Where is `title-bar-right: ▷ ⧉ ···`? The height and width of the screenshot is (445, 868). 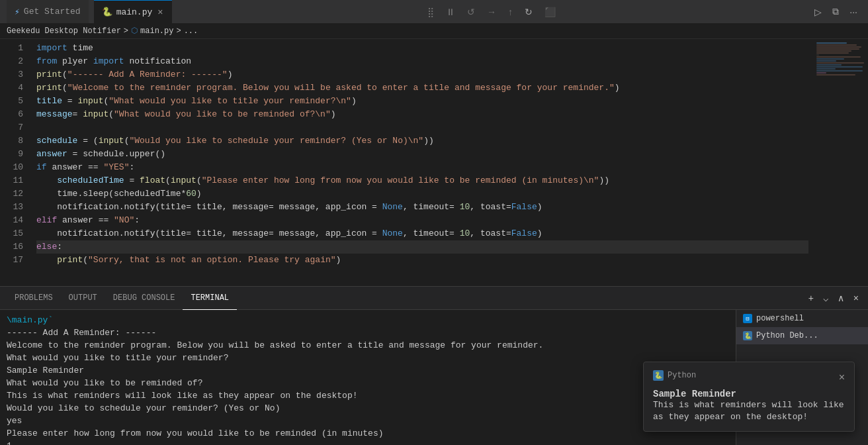 title-bar-right: ▷ ⧉ ··· is located at coordinates (836, 12).